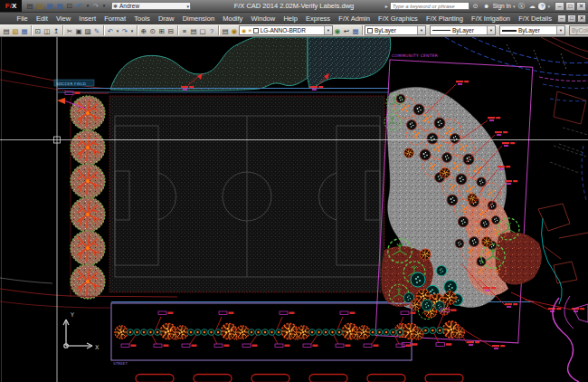 The width and height of the screenshot is (588, 382). Describe the element at coordinates (582, 18) in the screenshot. I see `doc-close-button: ✕` at that location.